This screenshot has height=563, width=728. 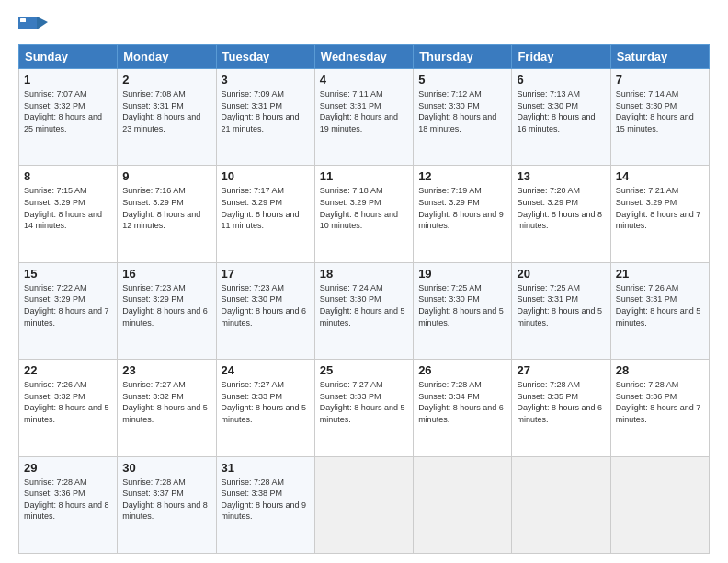 What do you see at coordinates (266, 111) in the screenshot?
I see `day-info: Sunrise: 7:09 AMSunset: 3:31 PMDaylight:…` at bounding box center [266, 111].